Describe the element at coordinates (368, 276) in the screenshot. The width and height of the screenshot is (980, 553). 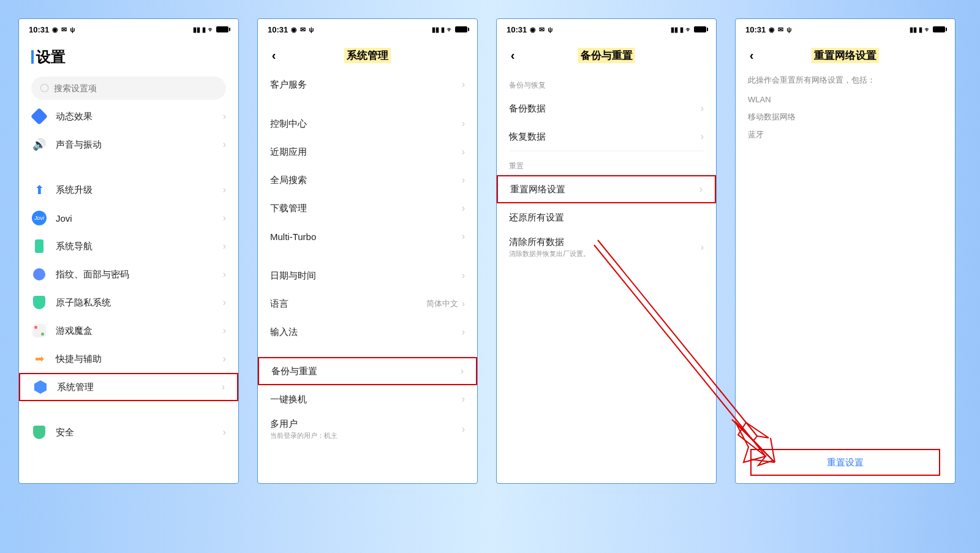
I see `row-datetime: 日期与时间›` at that location.